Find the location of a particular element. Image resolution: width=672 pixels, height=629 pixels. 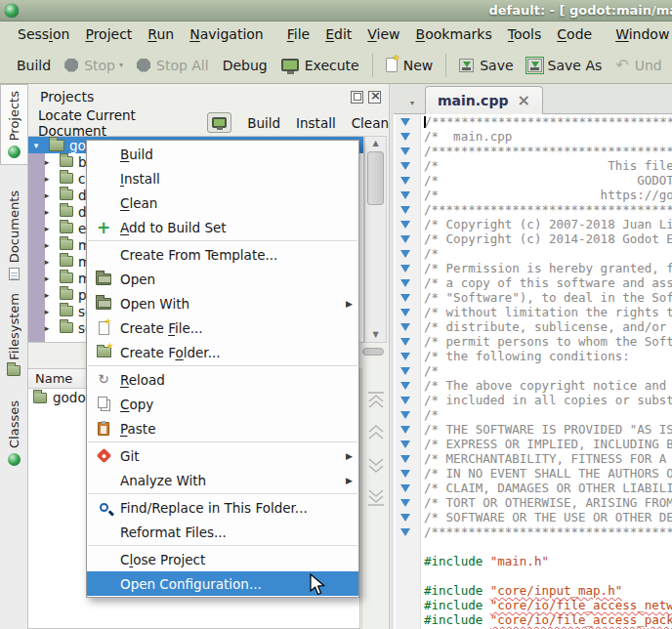

tab-main-cpp: main.cpp × is located at coordinates (484, 100).